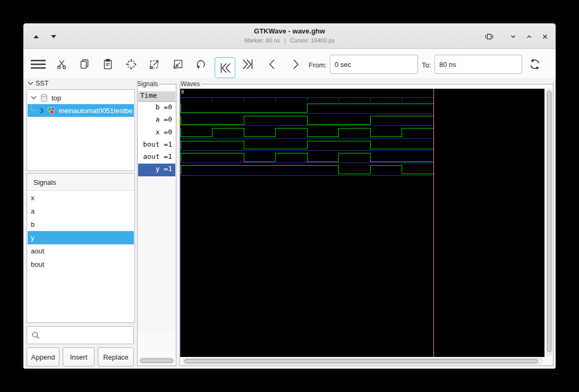 This screenshot has height=392, width=579. What do you see at coordinates (36, 336) in the screenshot?
I see `search-icon` at bounding box center [36, 336].